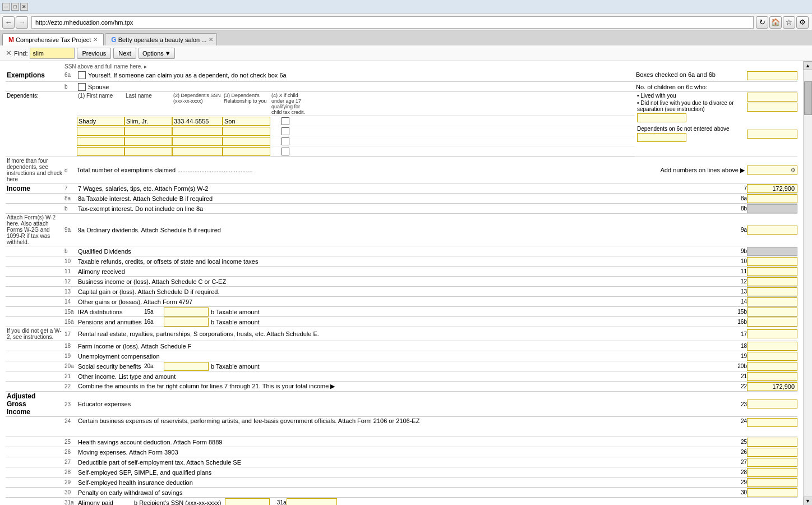 Image resolution: width=812 pixels, height=505 pixels. I want to click on line20a-row: 20a Social security benefits 20a b Taxab…, so click(402, 366).